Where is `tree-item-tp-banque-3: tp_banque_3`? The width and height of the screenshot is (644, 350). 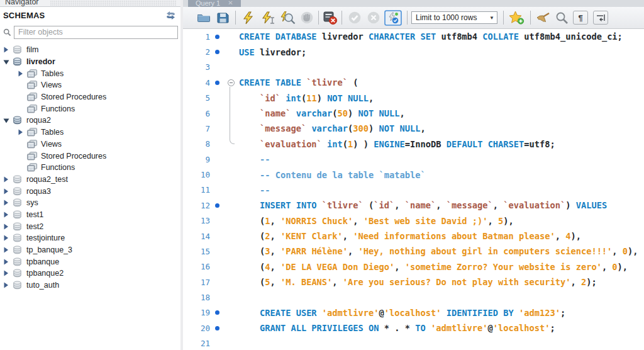 tree-item-tp-banque-3: tp_banque_3 is located at coordinates (91, 251).